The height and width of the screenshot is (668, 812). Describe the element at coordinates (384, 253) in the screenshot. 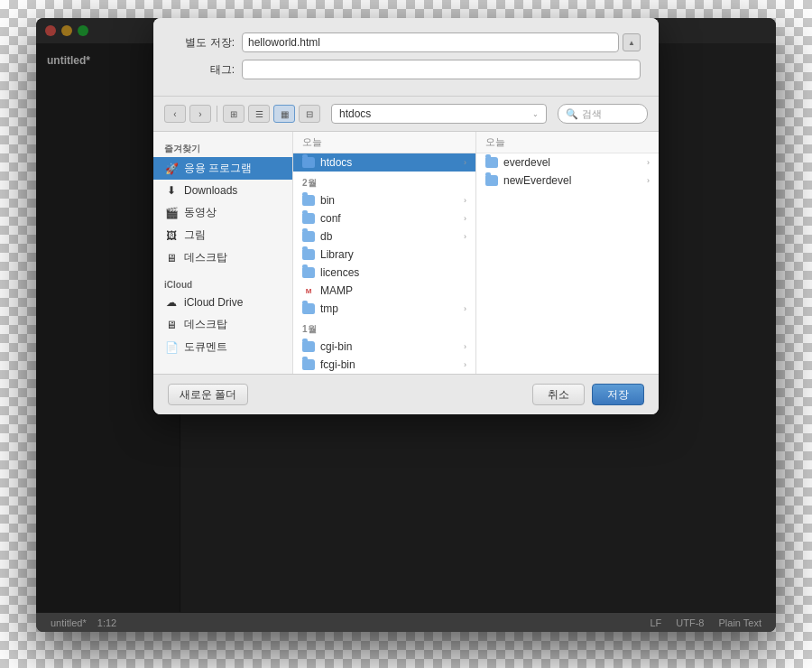

I see `file-column-1: 오늘 htdocs › 2월 bin › co` at that location.